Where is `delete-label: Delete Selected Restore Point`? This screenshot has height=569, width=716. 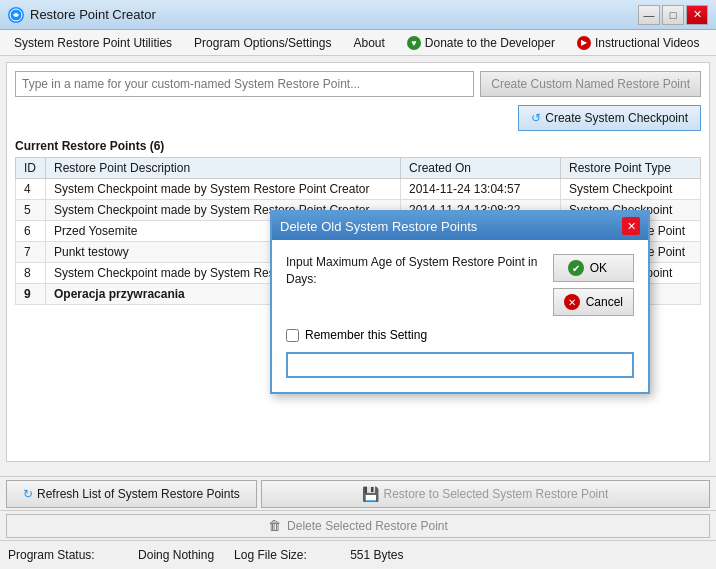
delete-label: Delete Selected Restore Point is located at coordinates (368, 526).